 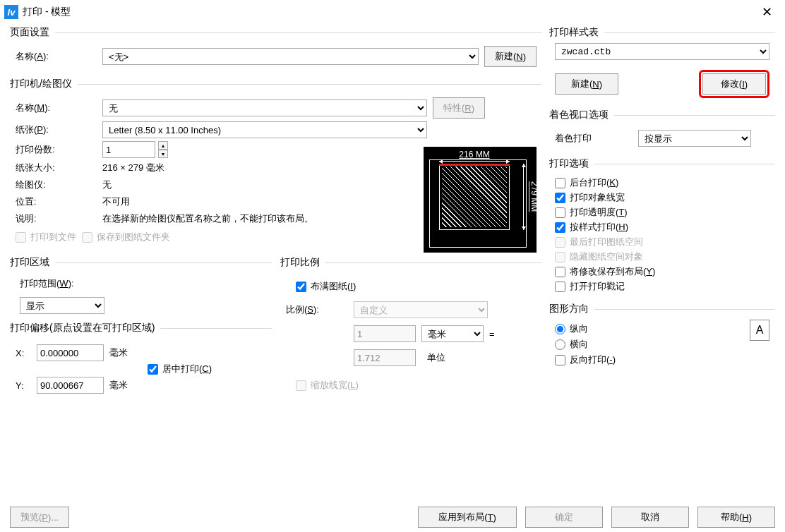 What do you see at coordinates (44, 84) in the screenshot?
I see `printer-group-title: 打印机/绘图仪` at bounding box center [44, 84].